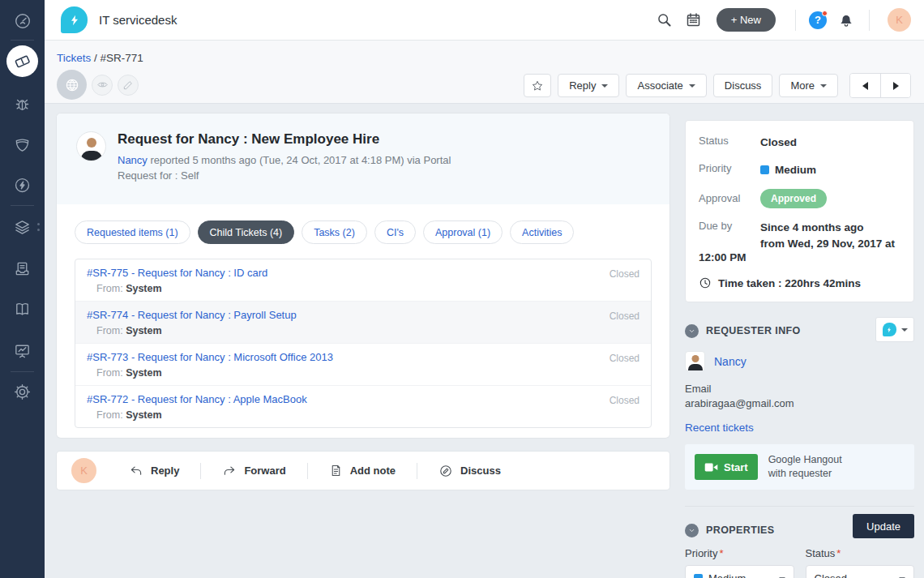 This screenshot has height=578, width=924. What do you see at coordinates (900, 19) in the screenshot?
I see `user-avatar: K` at bounding box center [900, 19].